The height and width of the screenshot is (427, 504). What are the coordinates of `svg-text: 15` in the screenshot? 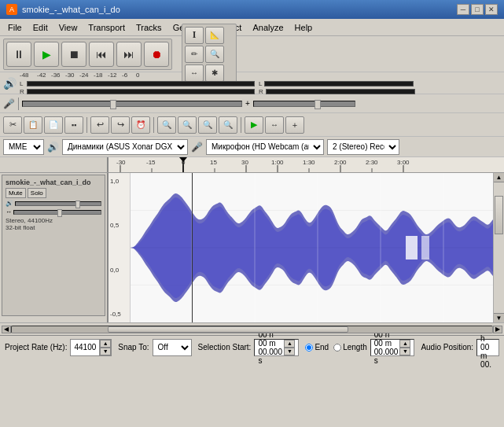 It's located at (214, 162).